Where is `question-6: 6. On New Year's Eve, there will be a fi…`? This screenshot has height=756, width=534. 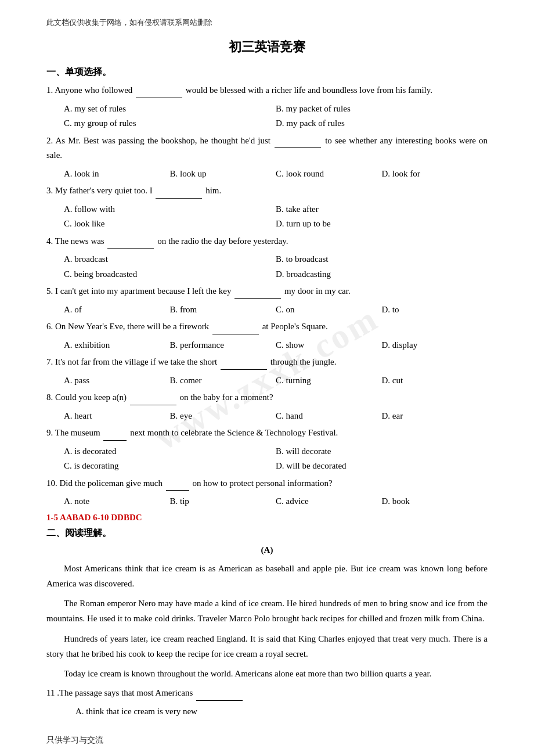
question-6: 6. On New Year's Eve, there will be a fi… is located at coordinates (267, 327).